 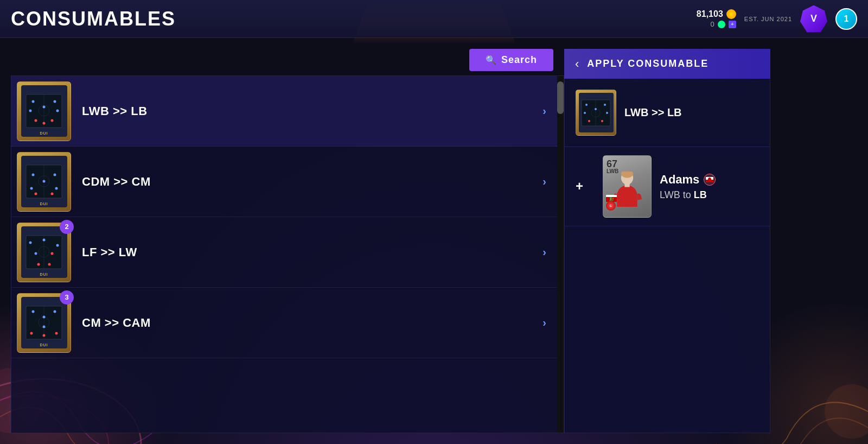 I want to click on currency-block: 81,103 0 +, so click(x=716, y=18).